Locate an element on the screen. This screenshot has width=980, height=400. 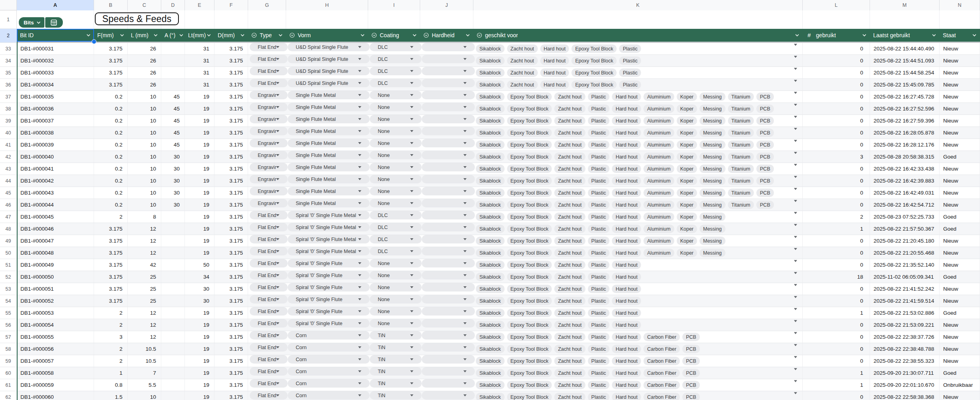
filter-chevron-icon is located at coordinates (242, 35).